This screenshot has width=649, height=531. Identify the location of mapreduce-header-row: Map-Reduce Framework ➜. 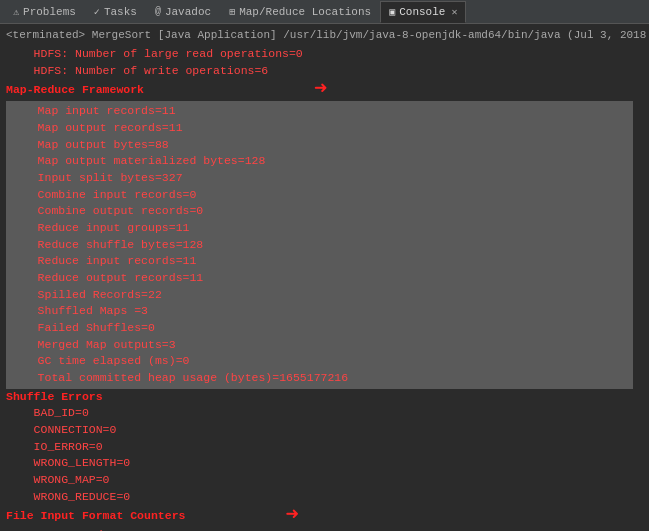
(324, 90).